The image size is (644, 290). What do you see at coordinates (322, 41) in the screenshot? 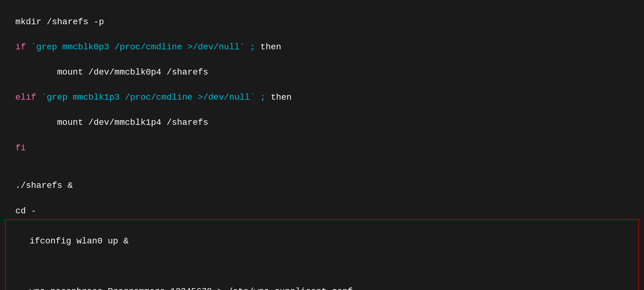
I see `line-if: if `grep mmcblk0p3 /proc/cmdline >/dev/n…` at bounding box center [322, 41].